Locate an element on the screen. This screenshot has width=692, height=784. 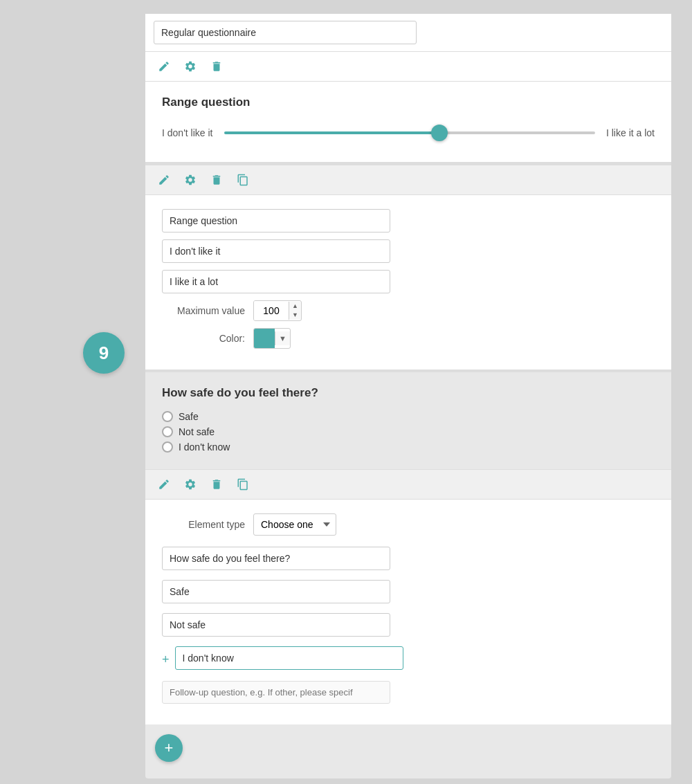
range-copy-button is located at coordinates (243, 180).